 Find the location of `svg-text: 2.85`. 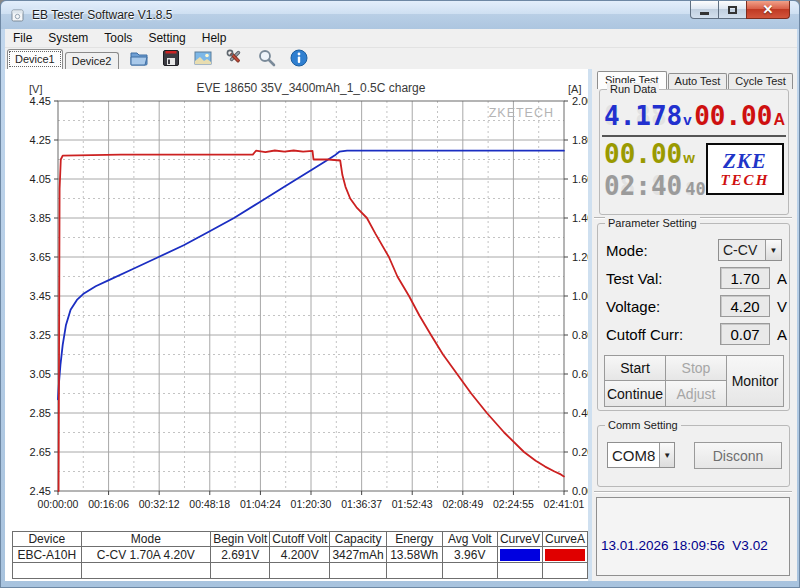

svg-text: 2.85 is located at coordinates (40, 413).